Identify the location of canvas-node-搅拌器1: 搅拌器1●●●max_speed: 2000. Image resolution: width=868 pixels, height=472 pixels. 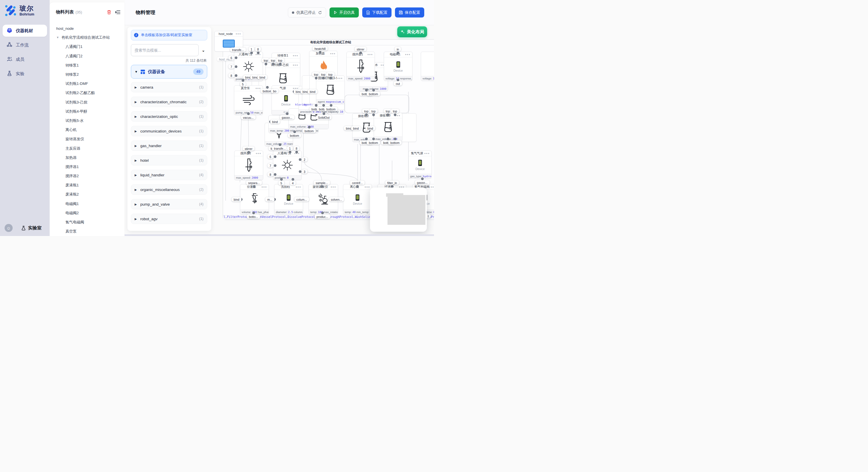
(361, 66).